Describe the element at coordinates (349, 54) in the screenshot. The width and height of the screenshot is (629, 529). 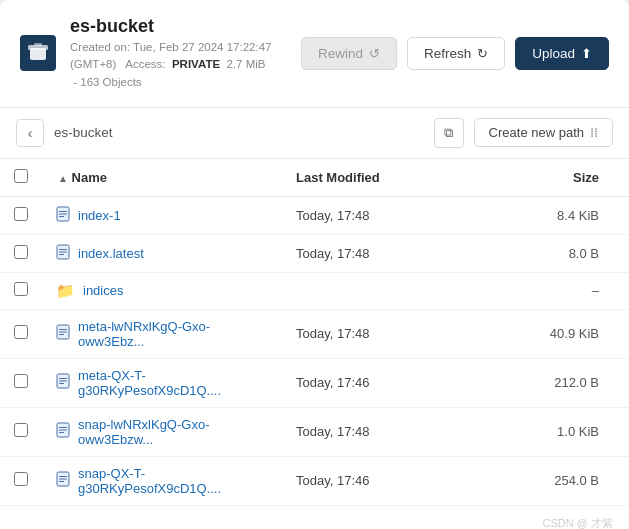
I see `rewind-button: Rewind ↺` at that location.